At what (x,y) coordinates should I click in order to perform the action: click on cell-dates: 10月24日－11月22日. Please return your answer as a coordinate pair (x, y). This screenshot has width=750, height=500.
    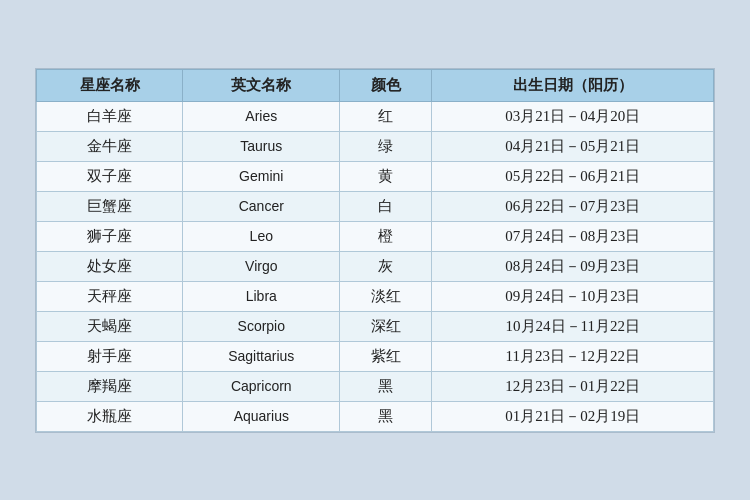
    Looking at the image, I should click on (573, 326).